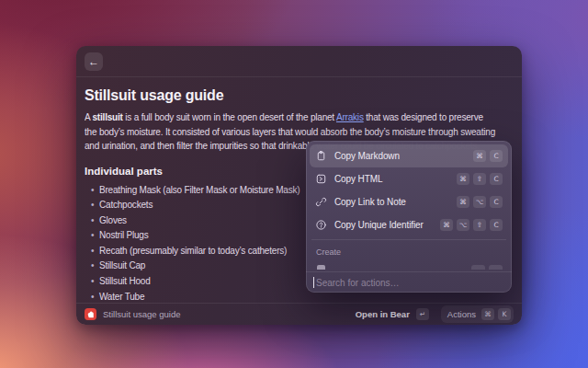  I want to click on list-item-label: Gloves, so click(113, 221).